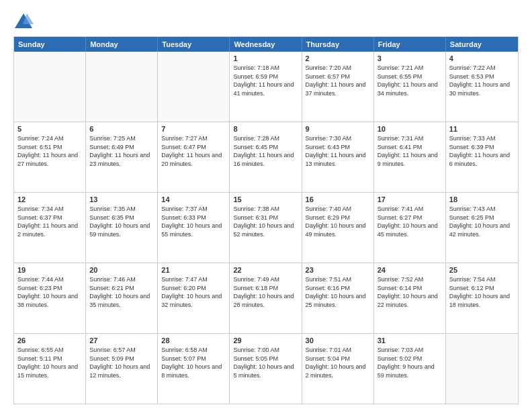 The height and width of the screenshot is (411, 532). What do you see at coordinates (339, 369) in the screenshot?
I see `calendar-cell: 30Sunrise: 7:01 AMSunset: 5:04 PMDayligh…` at bounding box center [339, 369].